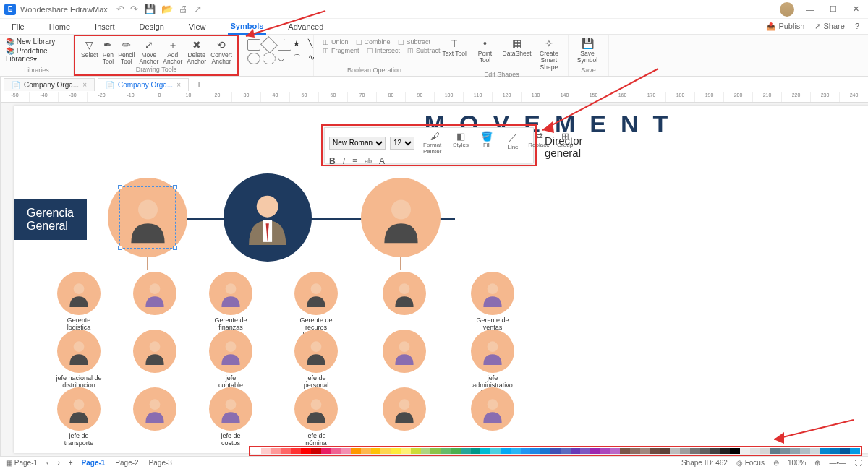  Describe the element at coordinates (336, 42) in the screenshot. I see `union-button: ◫ Union` at that location.